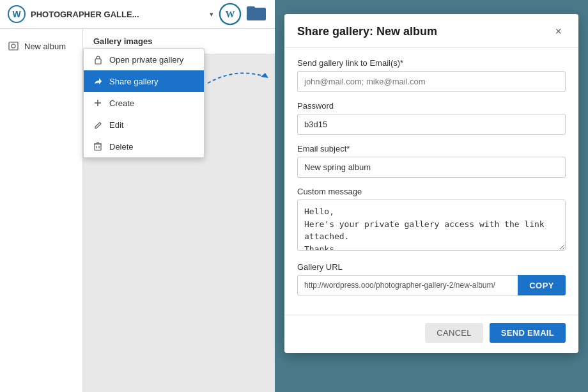  I want to click on gallery-url-label: Gallery URL, so click(431, 267).